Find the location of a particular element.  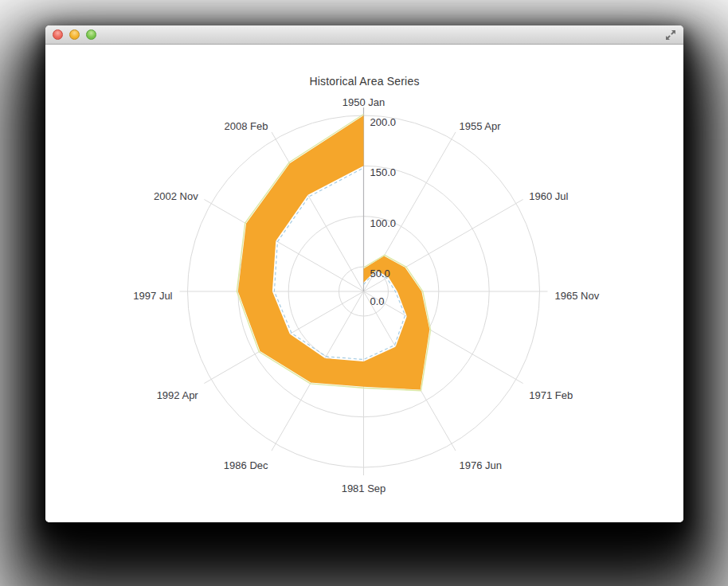

minimize-button is located at coordinates (75, 35).